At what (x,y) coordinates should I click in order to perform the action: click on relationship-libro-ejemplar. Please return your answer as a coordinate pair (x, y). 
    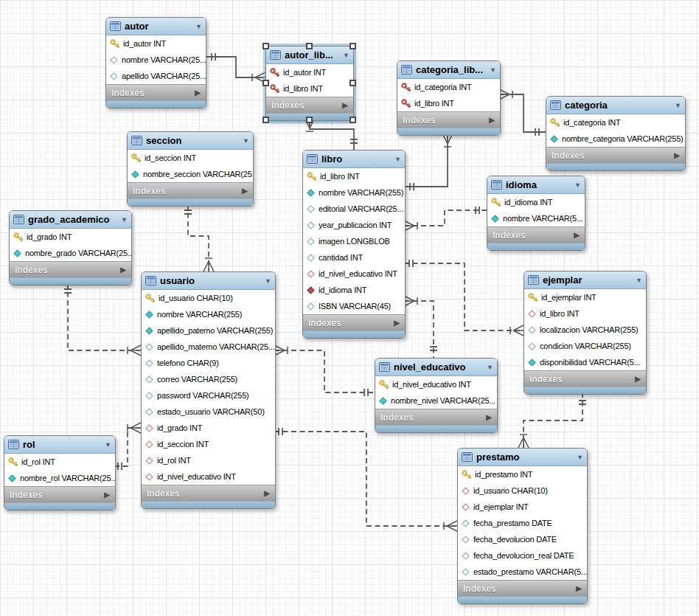
    Looking at the image, I should click on (464, 298).